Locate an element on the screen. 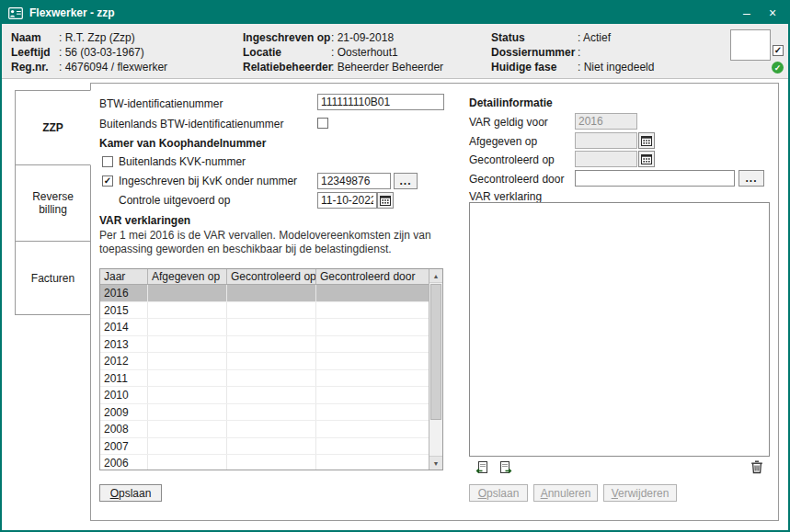 The image size is (790, 532). locatie-label: Locatie is located at coordinates (287, 52).